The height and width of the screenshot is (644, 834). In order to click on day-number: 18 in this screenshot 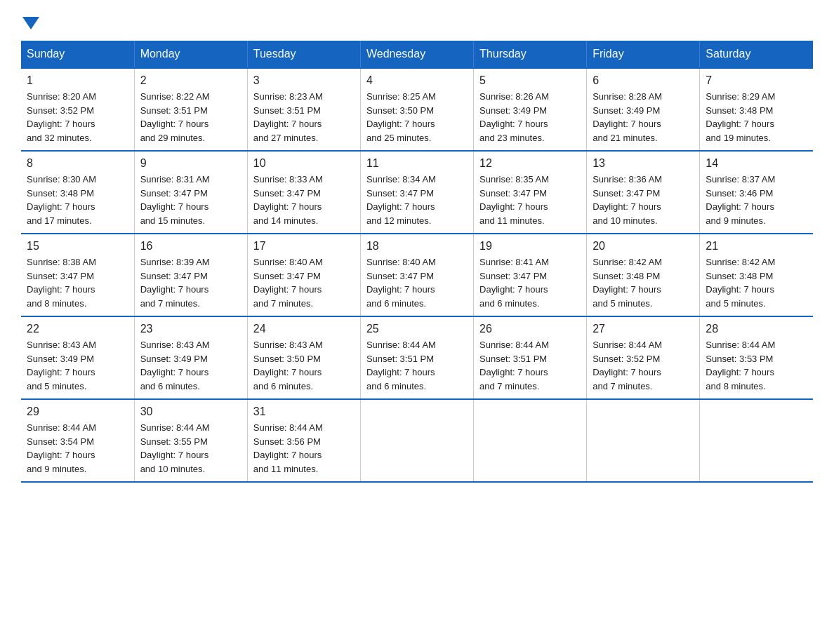, I will do `click(417, 246)`.